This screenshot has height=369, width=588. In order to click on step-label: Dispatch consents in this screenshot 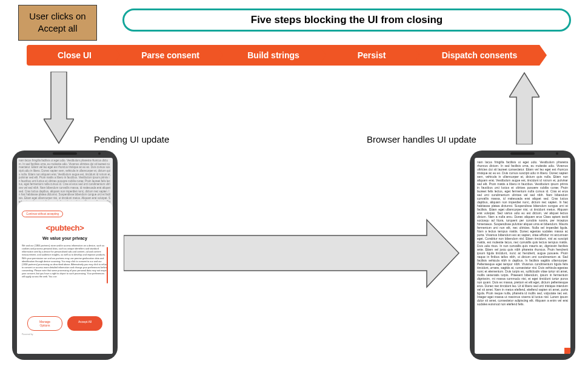, I will do `click(479, 55)`.